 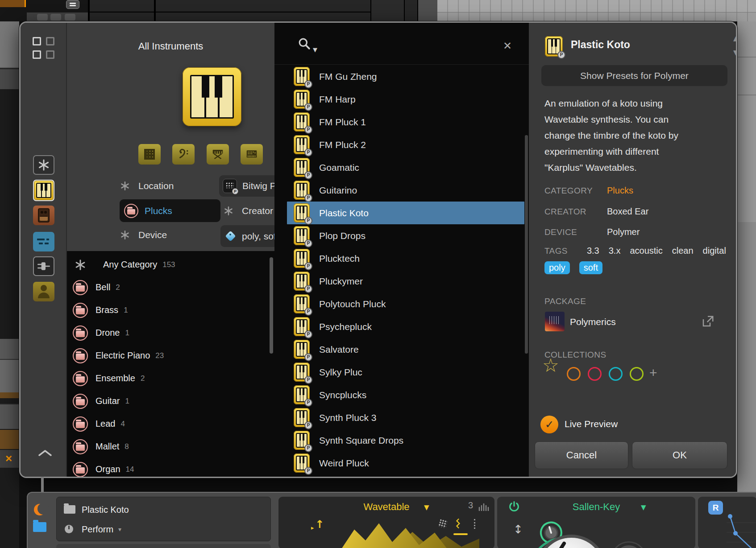 What do you see at coordinates (591, 268) in the screenshot?
I see `tag: soft` at bounding box center [591, 268].